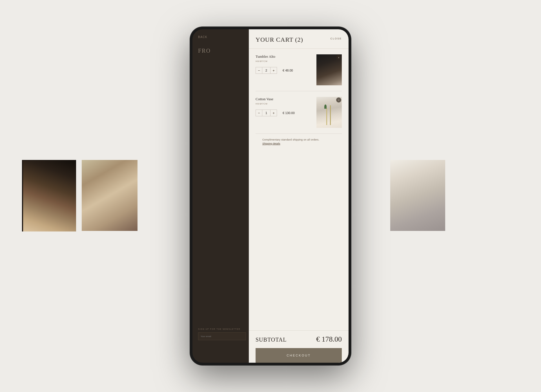 The height and width of the screenshot is (392, 541). I want to click on cart-item: Cotton Vase H8/Ø7CM − 1 + € 130.00 ×, so click(299, 113).